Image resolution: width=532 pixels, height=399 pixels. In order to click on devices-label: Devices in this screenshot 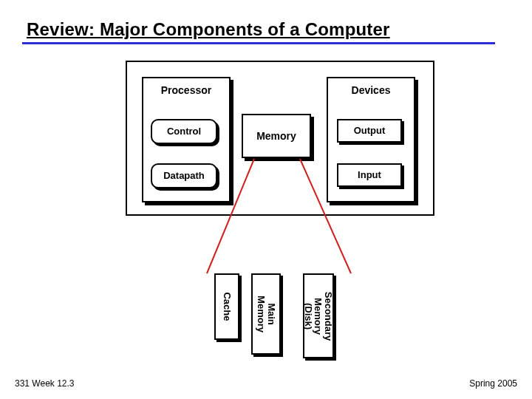, I will do `click(371, 90)`.